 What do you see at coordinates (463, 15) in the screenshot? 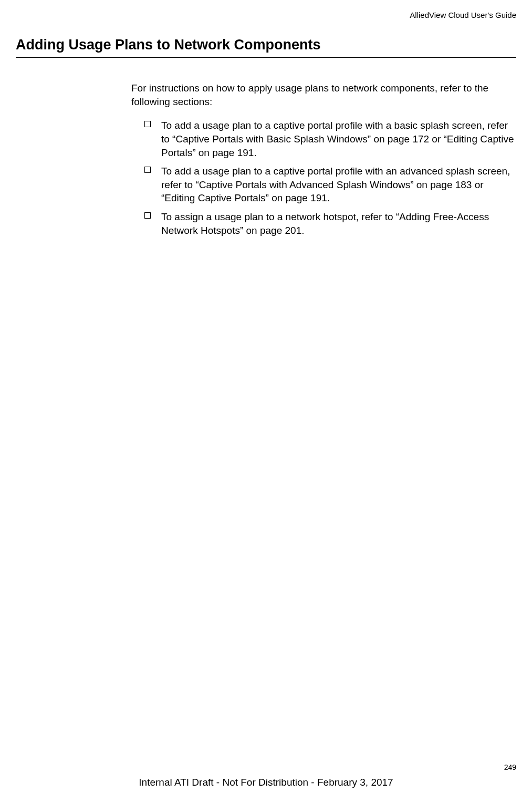
I see `page-header-title: AlliedView Cloud User's Guide` at bounding box center [463, 15].